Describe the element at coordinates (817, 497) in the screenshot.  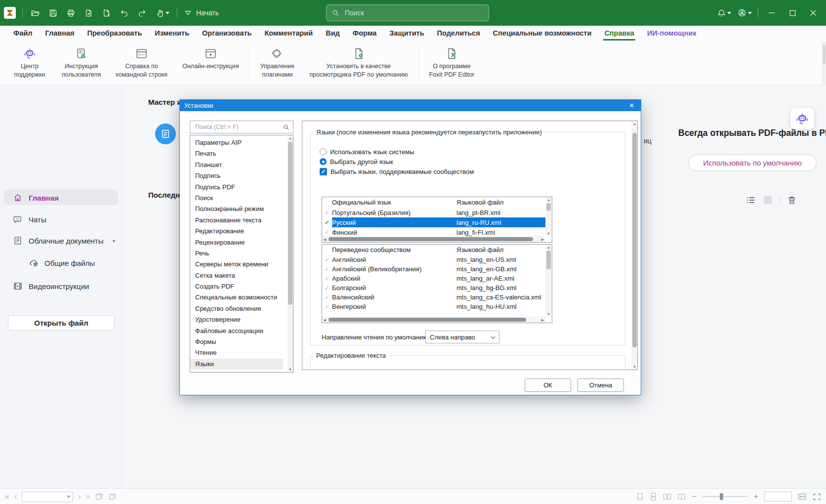
I see `fullscreen-icon` at that location.